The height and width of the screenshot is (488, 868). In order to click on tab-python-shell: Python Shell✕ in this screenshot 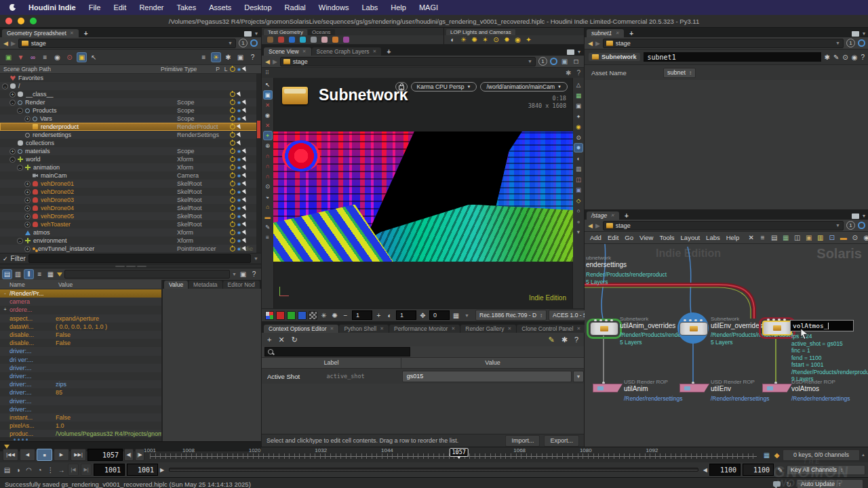, I will do `click(363, 329)`.